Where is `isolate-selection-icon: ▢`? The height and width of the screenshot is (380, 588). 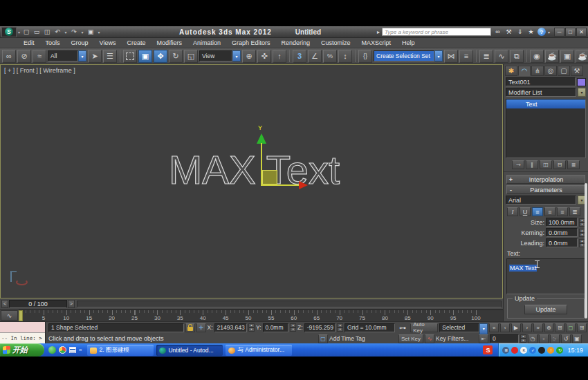
isolate-selection-icon: ▢ is located at coordinates (323, 339).